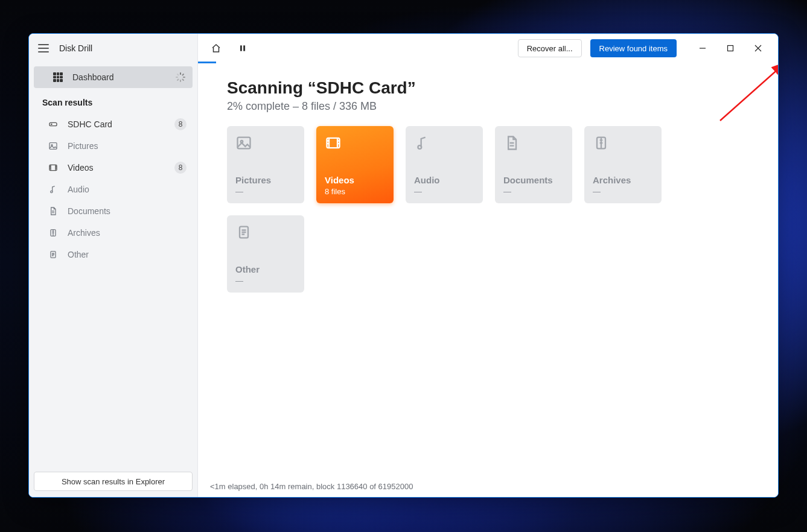 The width and height of the screenshot is (807, 532). What do you see at coordinates (116, 168) in the screenshot?
I see `sidebar-item-label: Videos` at bounding box center [116, 168].